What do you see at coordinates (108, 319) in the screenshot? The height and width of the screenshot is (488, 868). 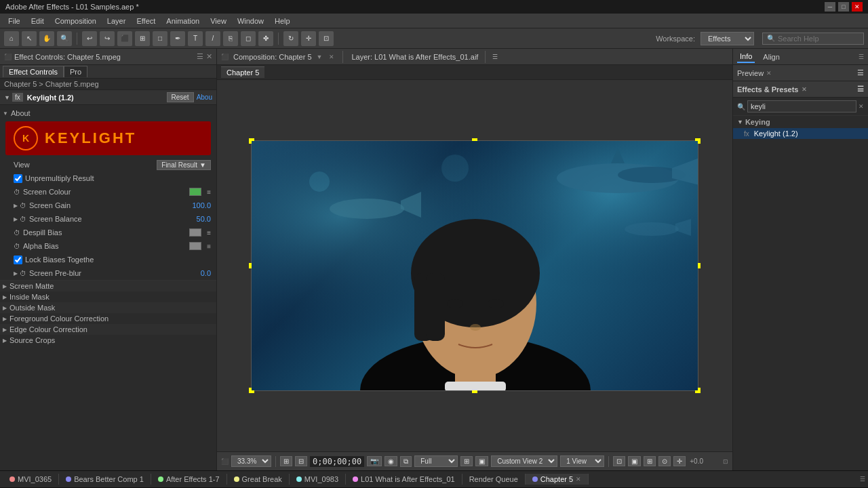 I see `fg-colour-correction-section: ▶ Foreground Colour Correction` at bounding box center [108, 319].